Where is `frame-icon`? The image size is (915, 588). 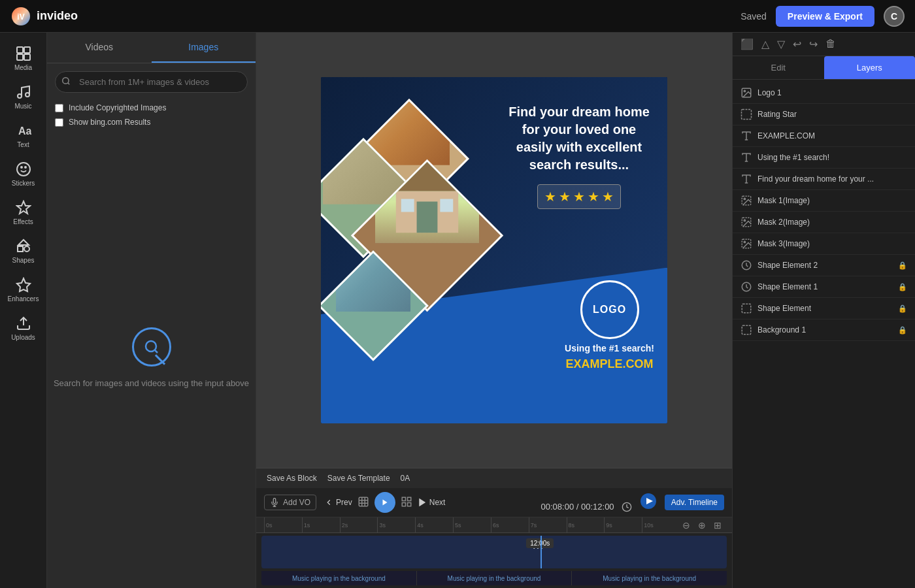
frame-icon is located at coordinates (363, 502).